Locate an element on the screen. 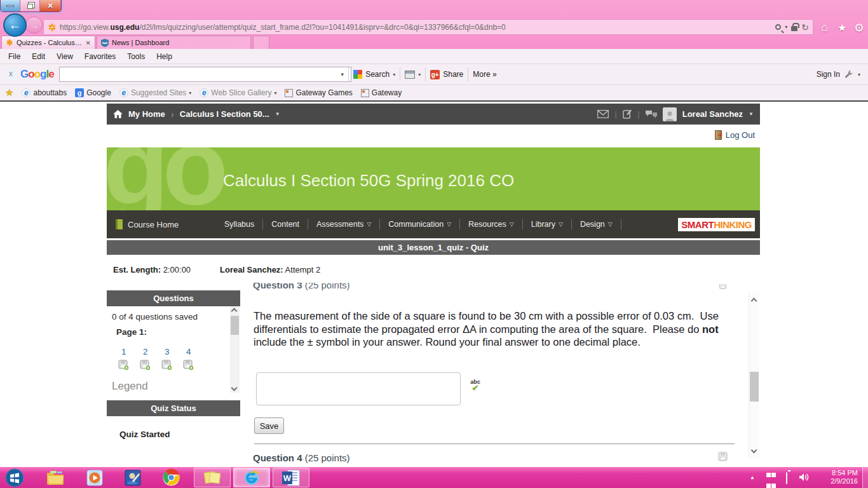 This screenshot has width=868, height=488. favorite-web-slice-gallery: eWeb Slice Gallery▾ is located at coordinates (238, 93).